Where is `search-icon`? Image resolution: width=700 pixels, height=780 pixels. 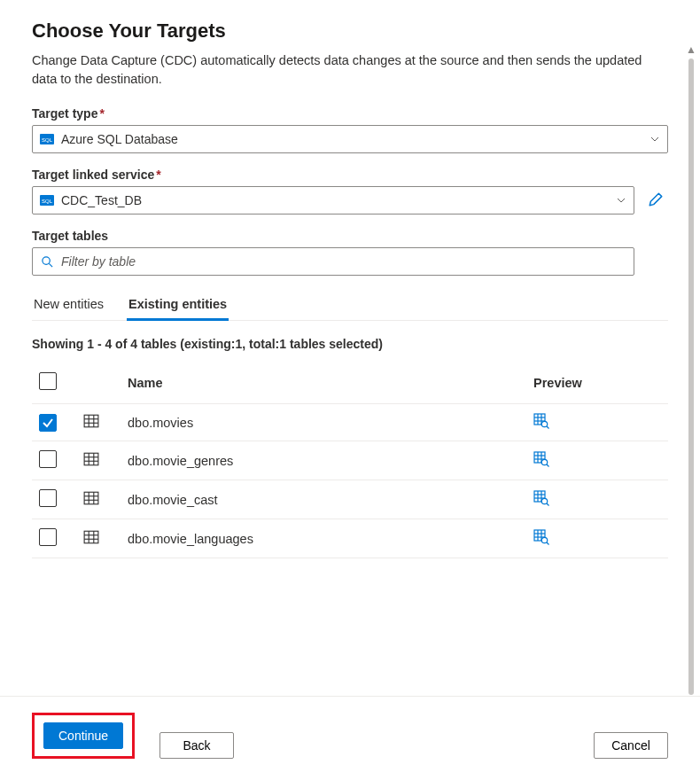 search-icon is located at coordinates (47, 261).